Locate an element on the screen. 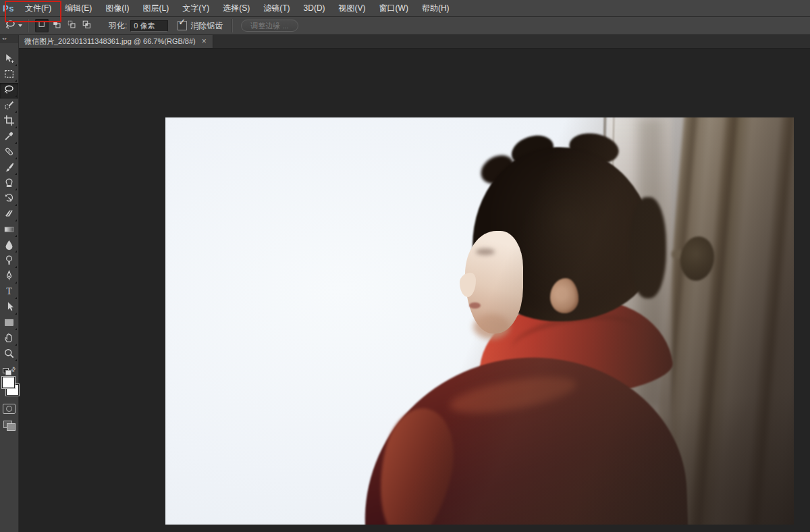 This screenshot has width=810, height=532. document-tab-bar: 微信图片_202301311348361.jpg @ 66.7%(RGB/8#)… is located at coordinates (405, 41).